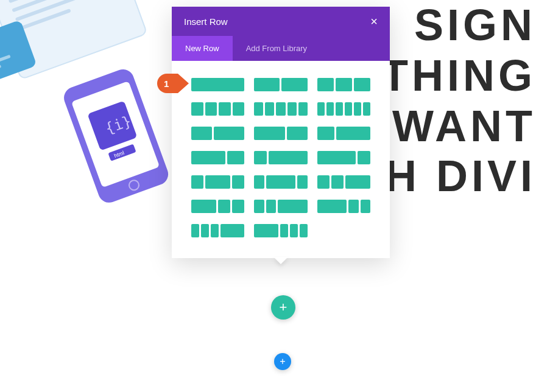  What do you see at coordinates (283, 362) in the screenshot?
I see `add-section-button: +` at bounding box center [283, 362].